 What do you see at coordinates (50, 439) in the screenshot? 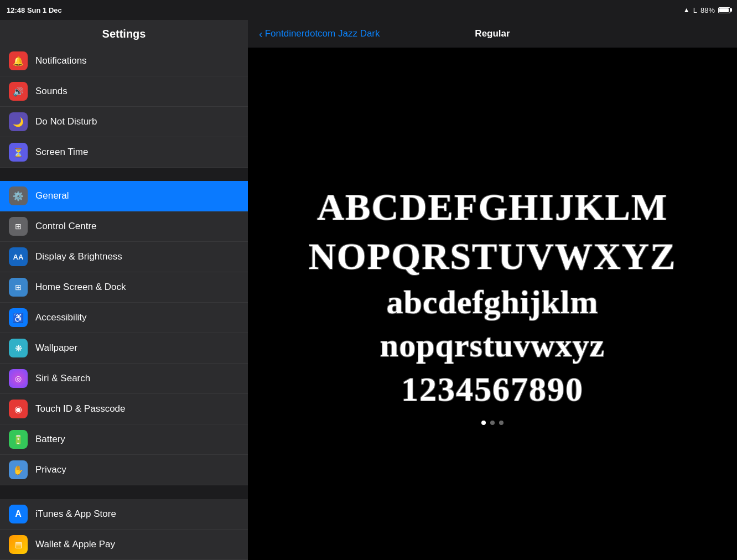
I see `battery-label: Battery` at bounding box center [50, 439].